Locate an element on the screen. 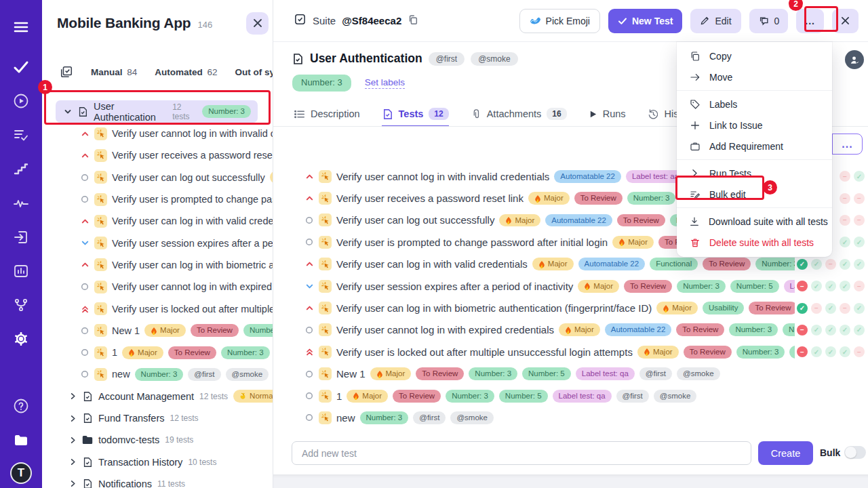  edit-suite-button: Edit is located at coordinates (715, 21).